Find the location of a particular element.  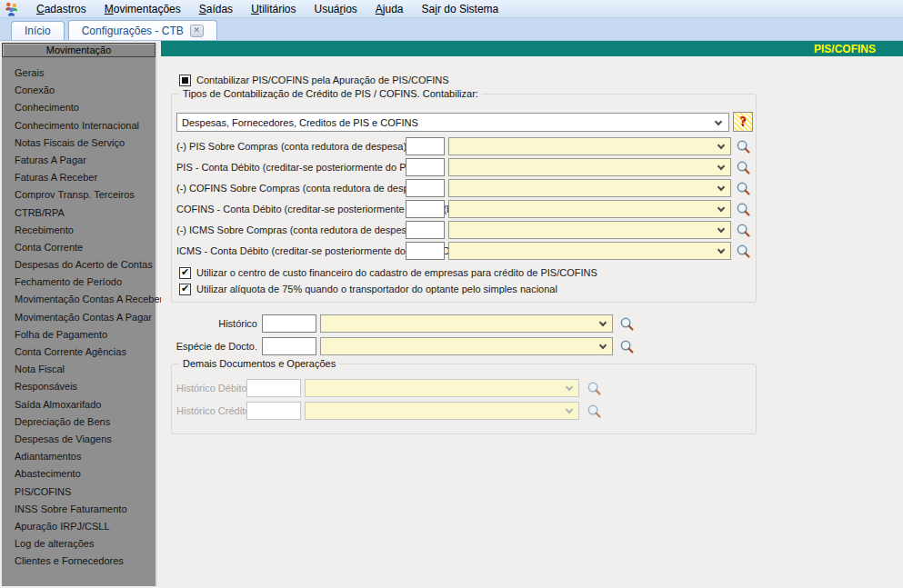

field-label: Histórico Débitos is located at coordinates (209, 388).